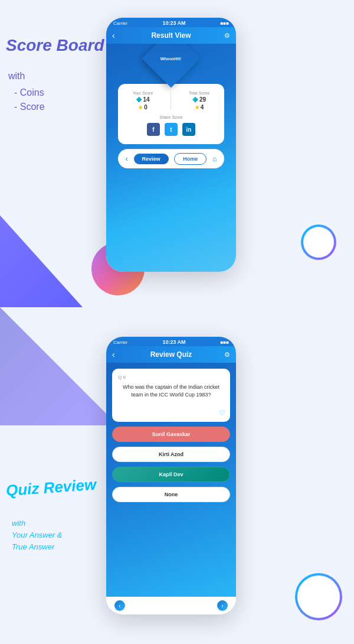  I want to click on linkedin-icon: in, so click(189, 129).